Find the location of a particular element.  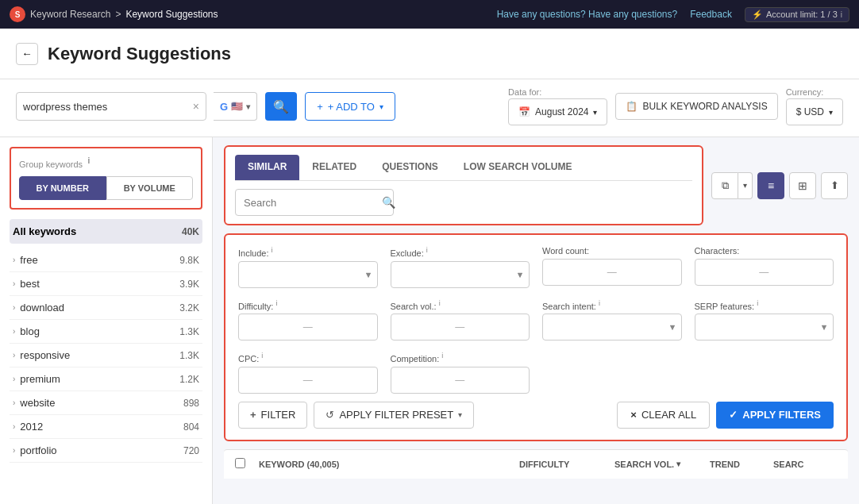

flag-icon: 🇺🇸 is located at coordinates (237, 106).